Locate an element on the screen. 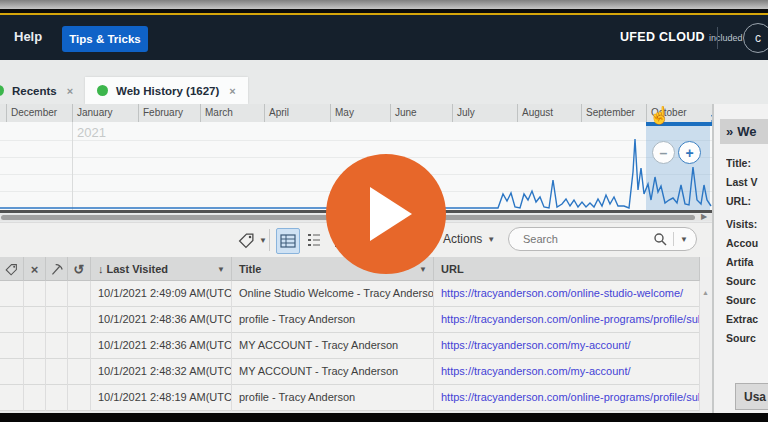 This screenshot has height=422, width=768. tips-and-tricks-button: Tips & Tricks is located at coordinates (105, 39).